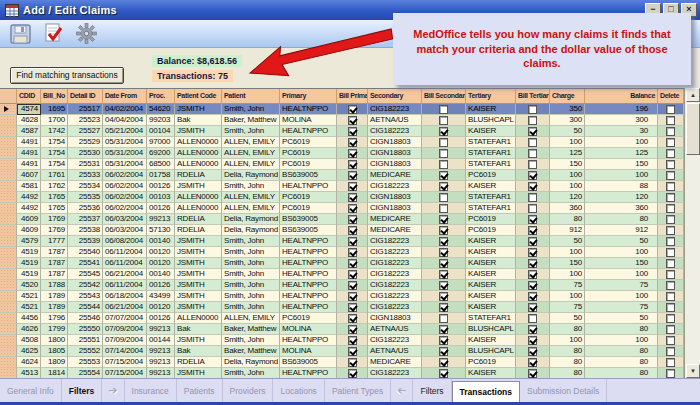 The image size is (700, 405). What do you see at coordinates (568, 96) in the screenshot?
I see `column-header-charge: Charge` at bounding box center [568, 96].